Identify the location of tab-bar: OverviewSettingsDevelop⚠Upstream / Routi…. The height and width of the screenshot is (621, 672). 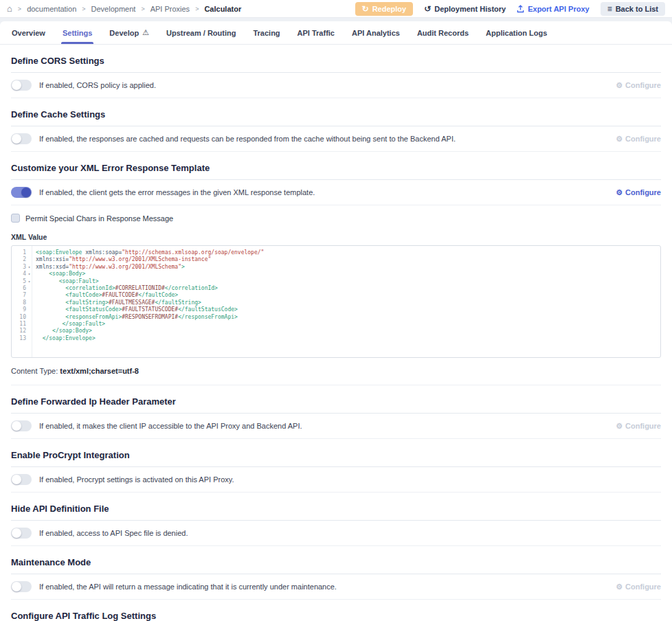
(336, 33).